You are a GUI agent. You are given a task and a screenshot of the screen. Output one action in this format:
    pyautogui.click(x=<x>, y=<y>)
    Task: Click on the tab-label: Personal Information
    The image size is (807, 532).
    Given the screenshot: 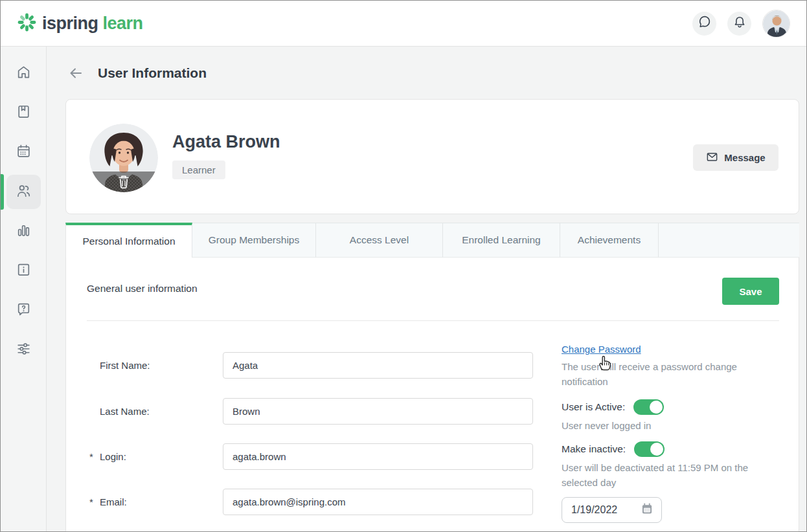 What is the action you would take?
    pyautogui.click(x=128, y=241)
    